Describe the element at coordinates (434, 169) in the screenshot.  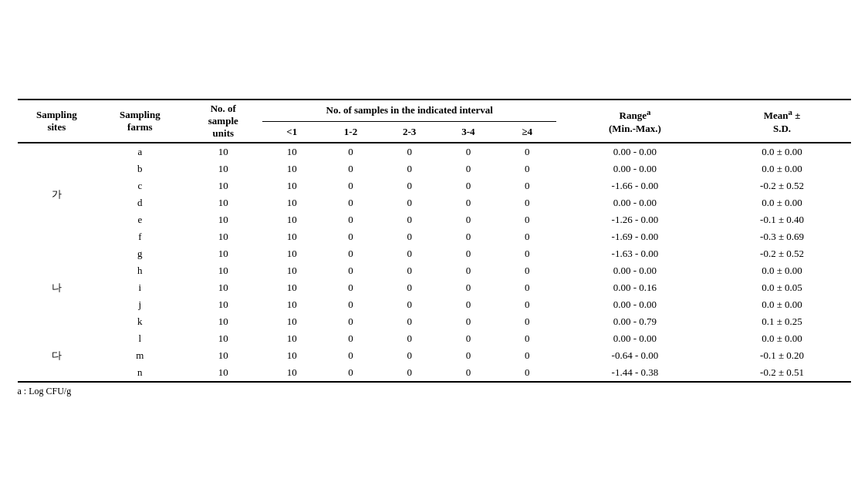
I see `table-row: b101000000.00 - 0.000.0 ± 0.00` at that location.